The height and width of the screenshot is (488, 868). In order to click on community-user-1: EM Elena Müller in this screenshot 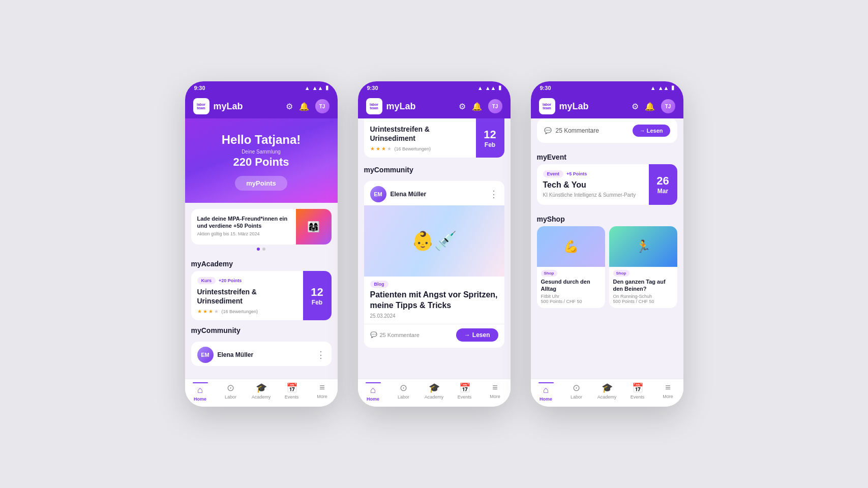, I will do `click(226, 355)`.